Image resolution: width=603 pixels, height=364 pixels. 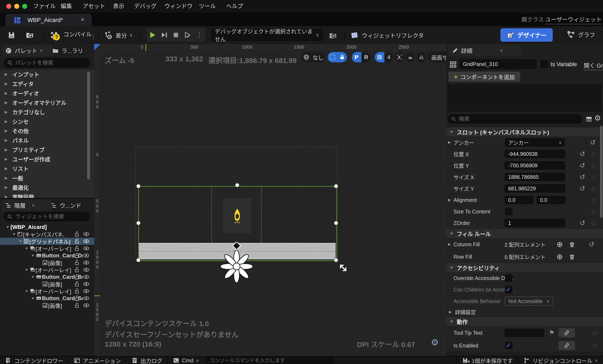 I want to click on is-variable-checkbox, so click(x=544, y=64).